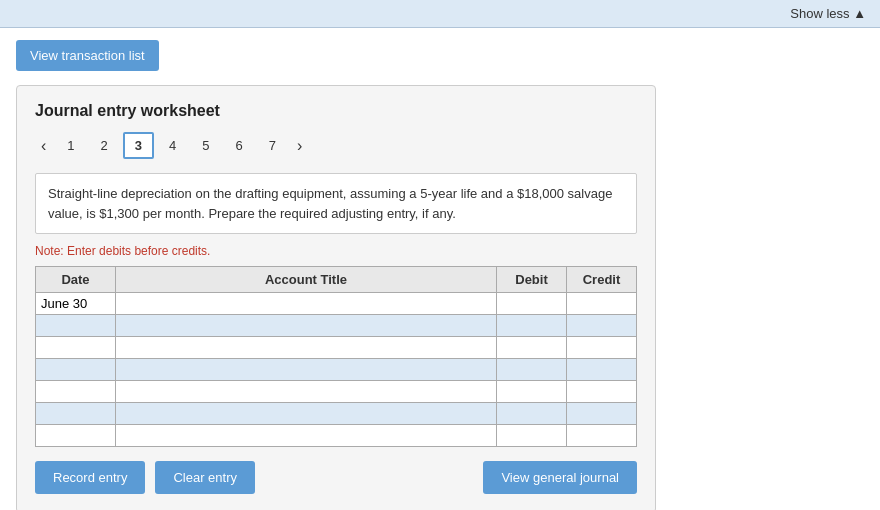  What do you see at coordinates (560, 478) in the screenshot?
I see `view-general-journal-button: View general journal` at bounding box center [560, 478].